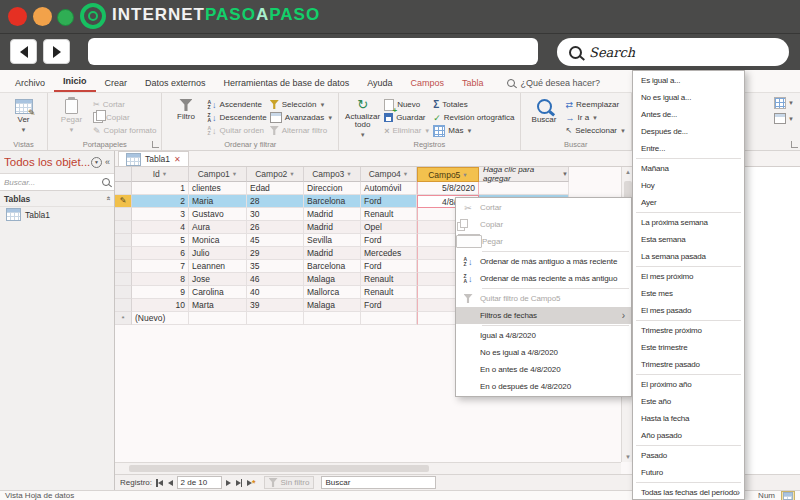 This screenshot has width=800, height=500. I want to click on table-cell: 29, so click(276, 254).